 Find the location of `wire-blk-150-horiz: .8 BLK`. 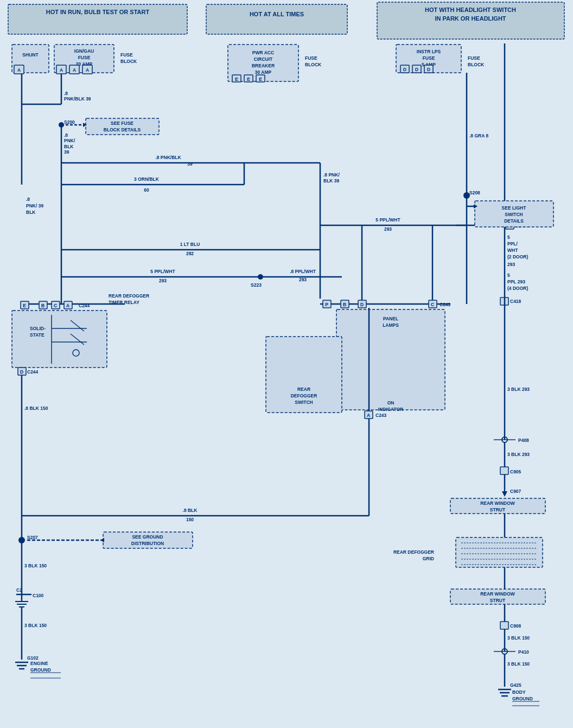

wire-blk-150-horiz: .8 BLK is located at coordinates (190, 510).